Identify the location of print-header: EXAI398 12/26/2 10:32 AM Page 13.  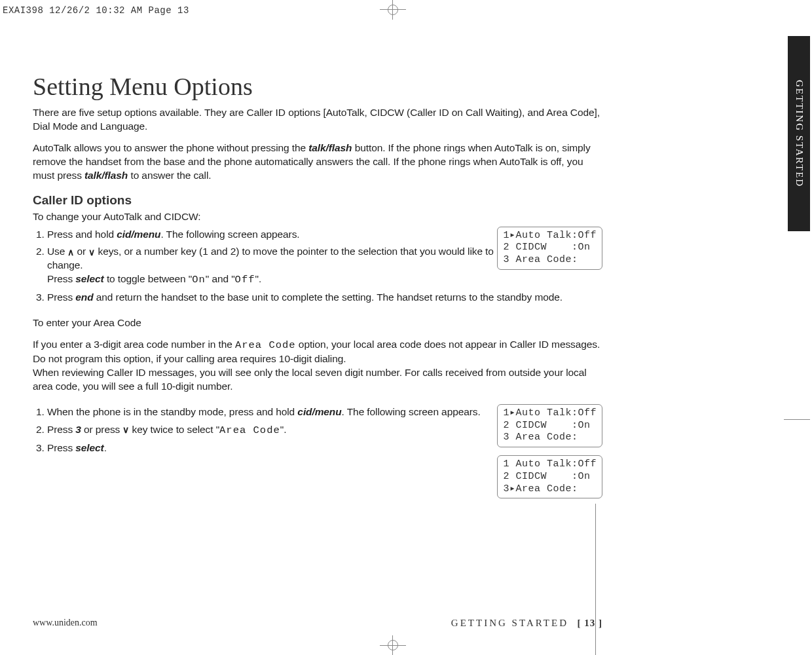
(406, 8).